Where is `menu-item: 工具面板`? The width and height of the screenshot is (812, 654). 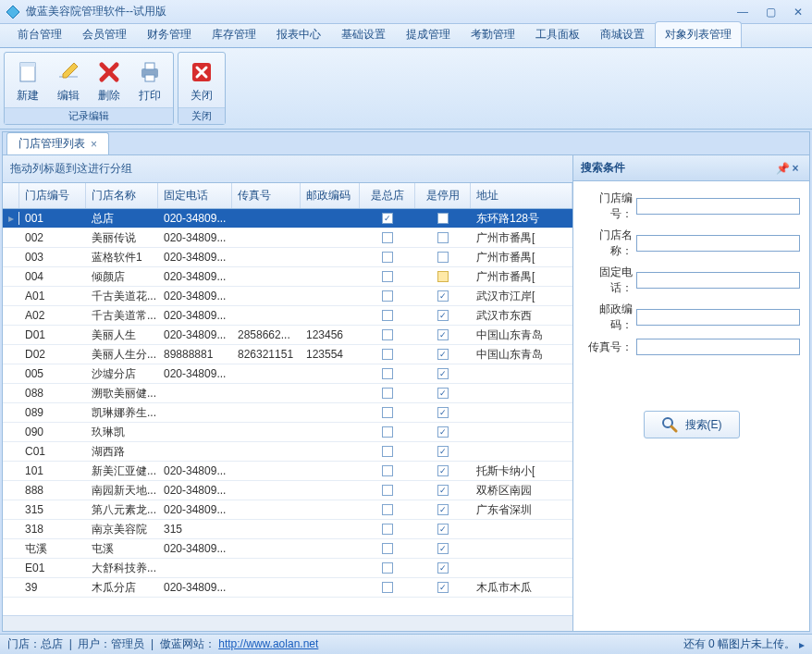
menu-item: 工具面板 is located at coordinates (558, 34).